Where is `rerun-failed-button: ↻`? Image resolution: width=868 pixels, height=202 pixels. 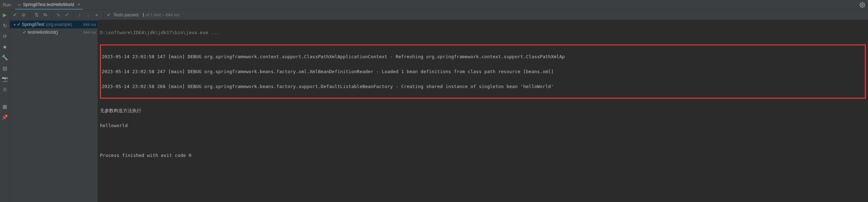
rerun-failed-button: ↻ is located at coordinates (5, 26).